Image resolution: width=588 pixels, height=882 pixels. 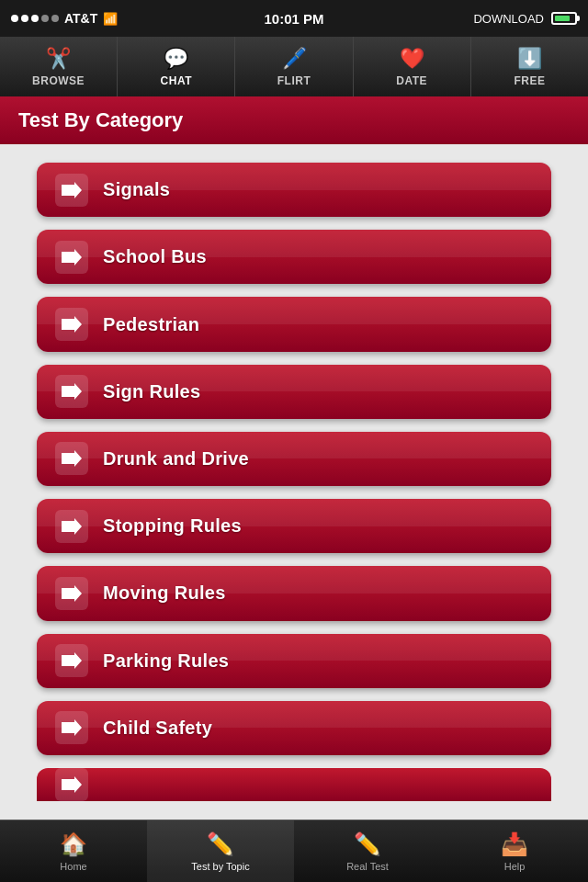 What do you see at coordinates (81, 18) in the screenshot?
I see `carrier-label: AT&T` at bounding box center [81, 18].